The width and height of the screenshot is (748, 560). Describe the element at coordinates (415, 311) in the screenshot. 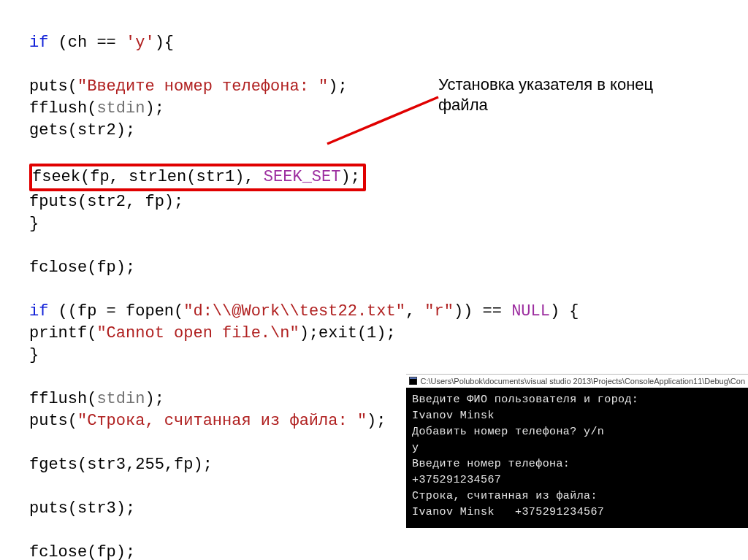

I see `code-text: ,` at that location.